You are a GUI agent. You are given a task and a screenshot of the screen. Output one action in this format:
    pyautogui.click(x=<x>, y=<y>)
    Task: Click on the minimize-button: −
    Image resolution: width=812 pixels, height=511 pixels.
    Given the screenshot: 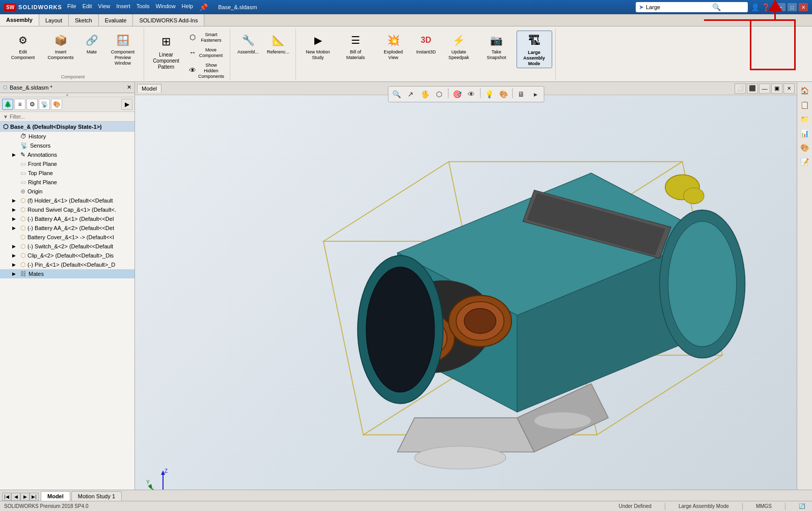 What is the action you would take?
    pyautogui.click(x=781, y=7)
    